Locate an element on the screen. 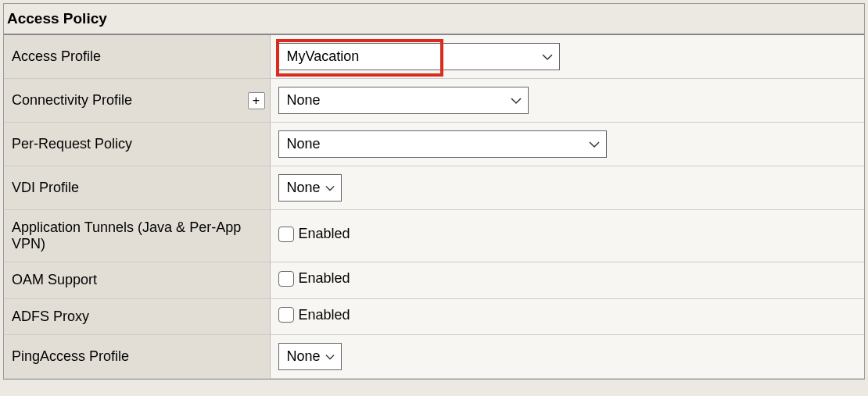 The width and height of the screenshot is (868, 396). connectivity-profile-value: None is located at coordinates (313, 100).